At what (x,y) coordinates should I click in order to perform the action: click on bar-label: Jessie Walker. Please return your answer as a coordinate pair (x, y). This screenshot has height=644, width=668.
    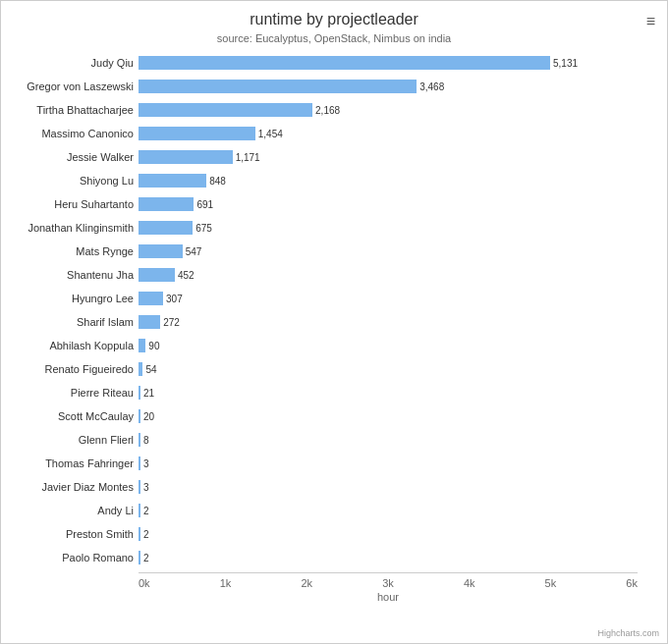
    Looking at the image, I should click on (67, 157).